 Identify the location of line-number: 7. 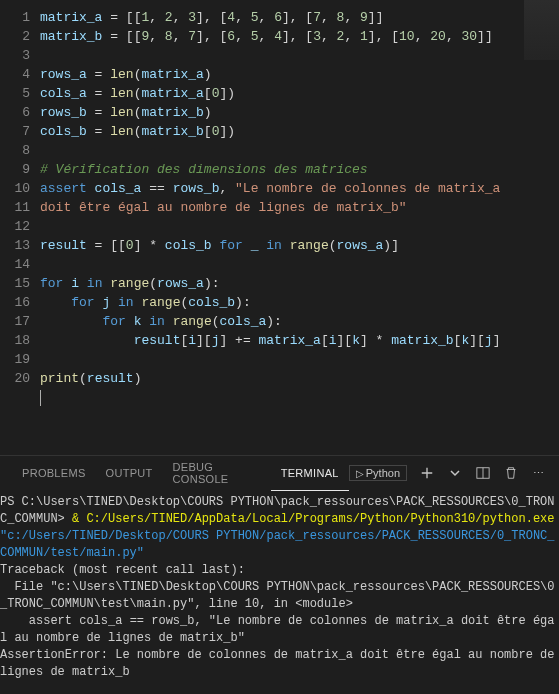
(15, 132).